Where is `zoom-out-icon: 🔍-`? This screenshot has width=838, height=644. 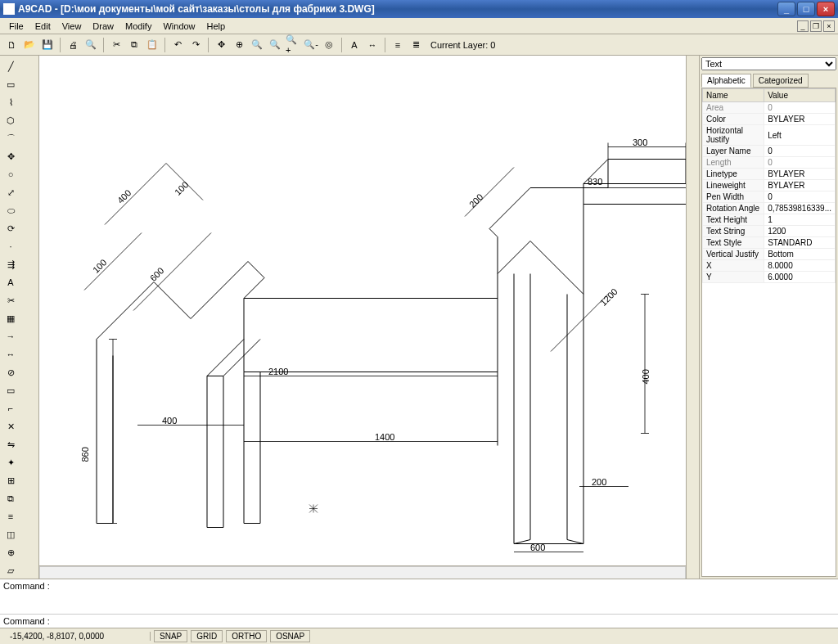 zoom-out-icon: 🔍- is located at coordinates (311, 45).